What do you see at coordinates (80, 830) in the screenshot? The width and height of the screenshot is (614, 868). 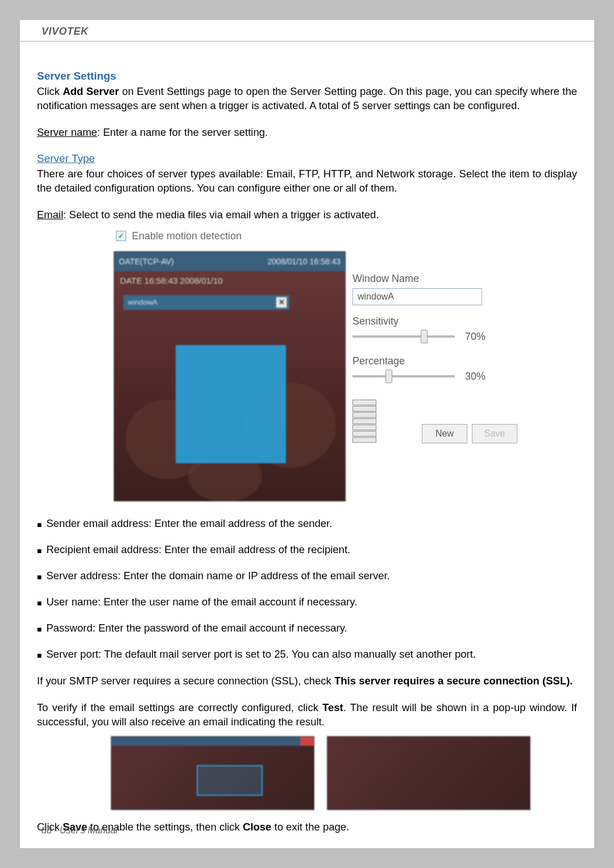 I see `footer-page: 88 - User's Manual` at bounding box center [80, 830].